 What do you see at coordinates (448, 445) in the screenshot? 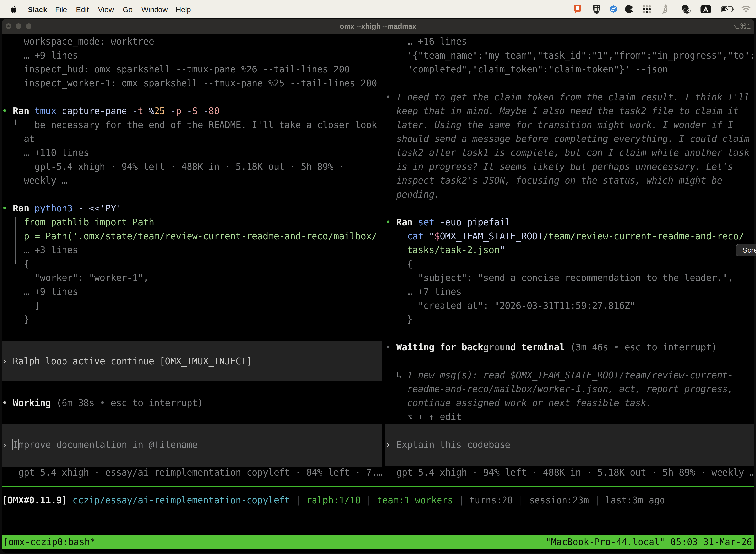
I see `composer-input-right-text: › Explain this codebase` at bounding box center [448, 445].